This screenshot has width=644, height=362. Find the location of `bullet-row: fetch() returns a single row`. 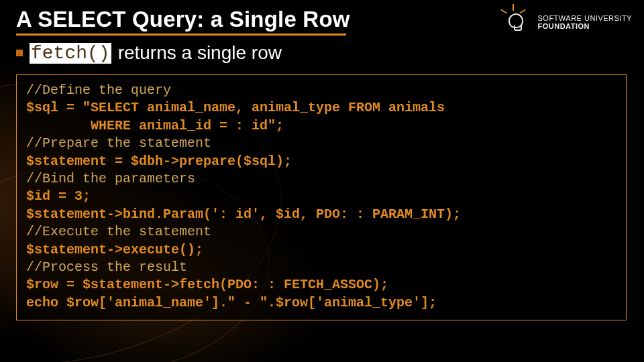

bullet-row: fetch() returns a single row is located at coordinates (323, 53).